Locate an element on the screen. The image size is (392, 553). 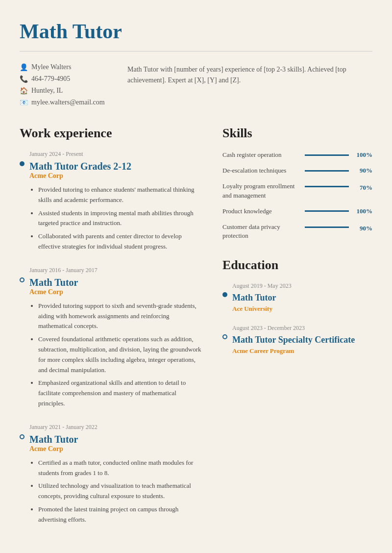
edu-date-1: August 2023 - December 2023 is located at coordinates (302, 328).